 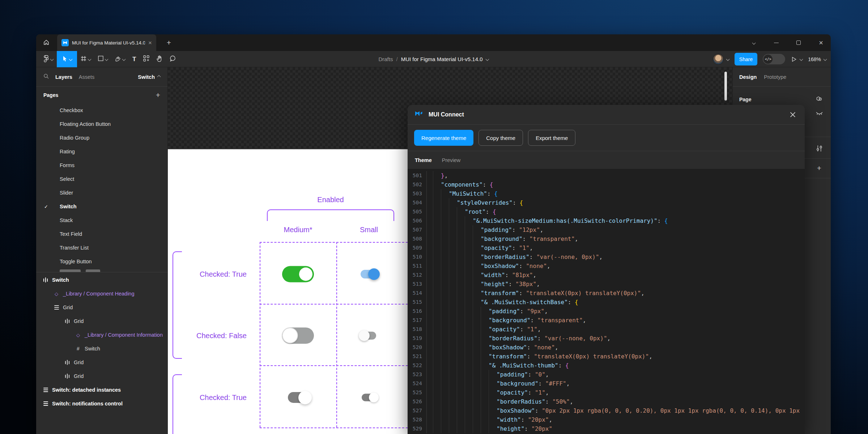 What do you see at coordinates (748, 77) in the screenshot?
I see `tab-design: Design` at bounding box center [748, 77].